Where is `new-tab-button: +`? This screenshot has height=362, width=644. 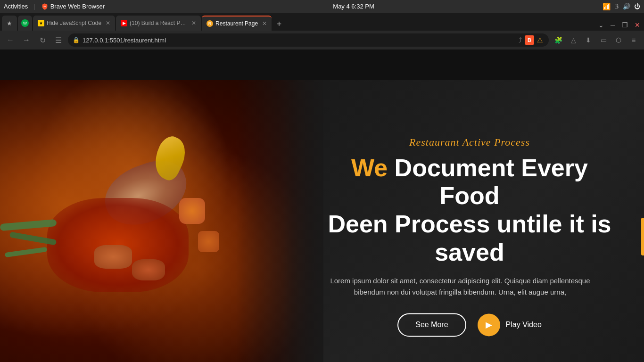
new-tab-button: + is located at coordinates (279, 24).